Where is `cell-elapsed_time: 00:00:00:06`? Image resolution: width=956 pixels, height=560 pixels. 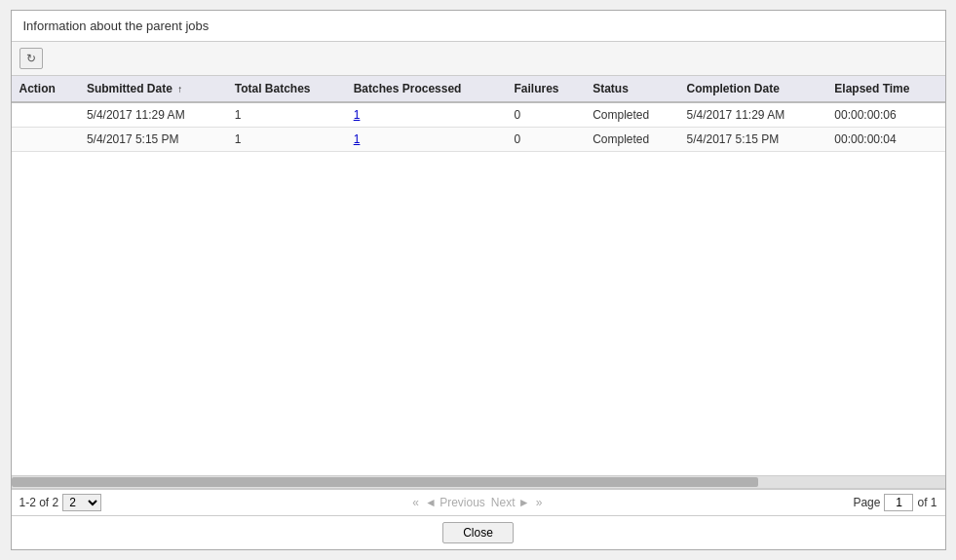 cell-elapsed_time: 00:00:00:06 is located at coordinates (885, 115).